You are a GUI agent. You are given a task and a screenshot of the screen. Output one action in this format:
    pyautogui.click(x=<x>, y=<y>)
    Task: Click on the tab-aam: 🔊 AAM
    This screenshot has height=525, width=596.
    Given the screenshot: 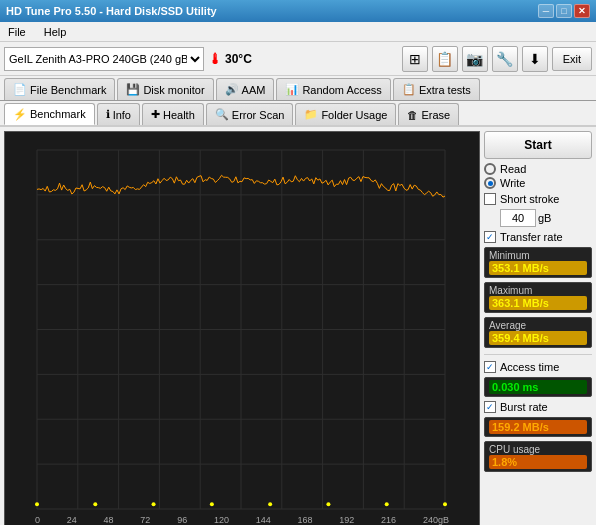 What is the action you would take?
    pyautogui.click(x=246, y=89)
    